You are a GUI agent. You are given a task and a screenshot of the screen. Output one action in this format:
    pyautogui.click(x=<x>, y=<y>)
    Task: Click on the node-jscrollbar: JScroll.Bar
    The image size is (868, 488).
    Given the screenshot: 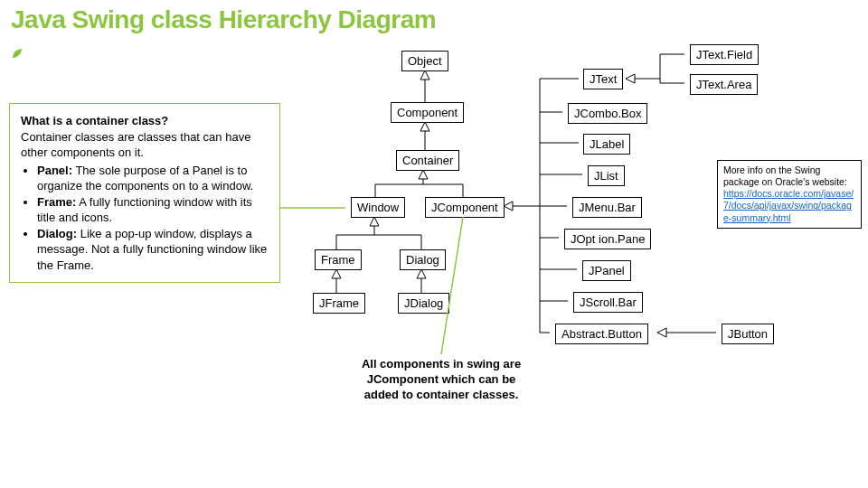 What is the action you would take?
    pyautogui.click(x=608, y=302)
    